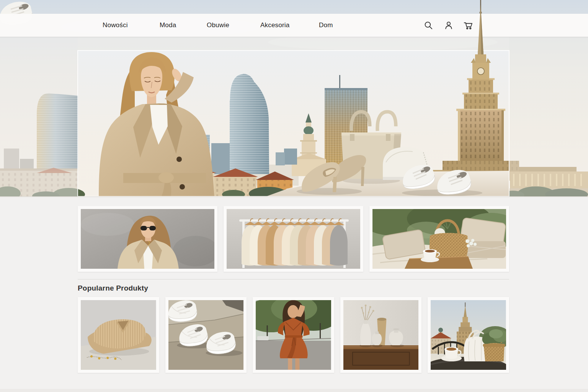 The image size is (588, 392). Describe the element at coordinates (148, 239) in the screenshot. I see `category-image-blazer` at that location.